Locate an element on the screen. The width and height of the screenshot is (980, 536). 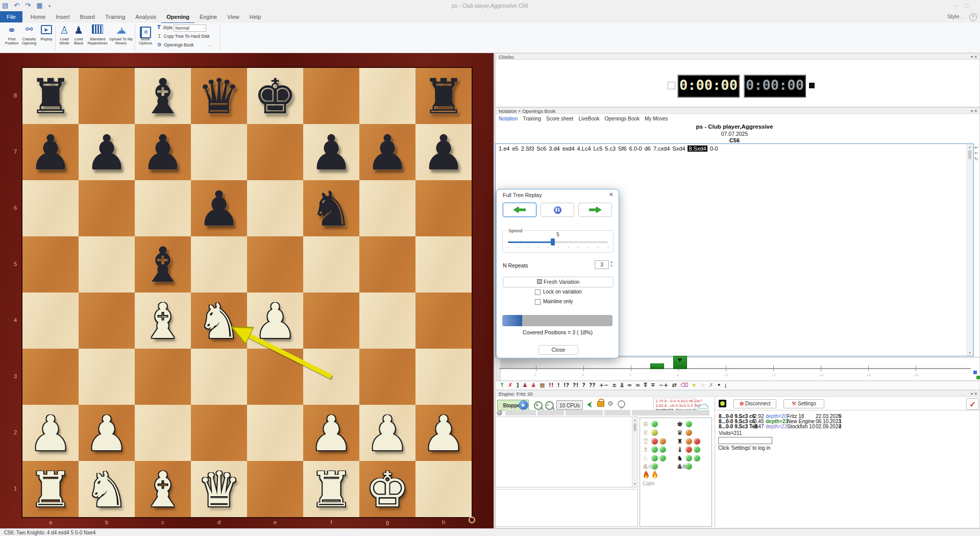
spin-down-icon: ▼ is located at coordinates (611, 266).